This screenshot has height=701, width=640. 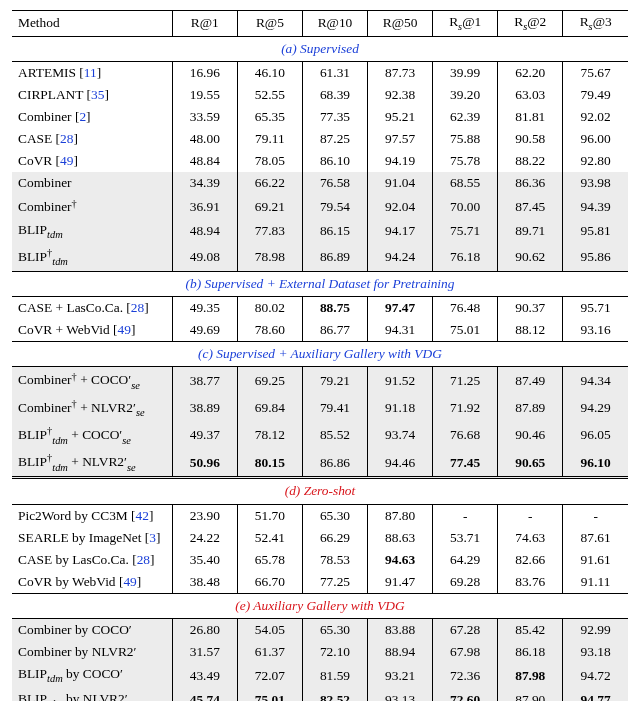 What do you see at coordinates (92, 436) in the screenshot?
I see `method-cell: BLIP†tdm + COCO′se` at bounding box center [92, 436].